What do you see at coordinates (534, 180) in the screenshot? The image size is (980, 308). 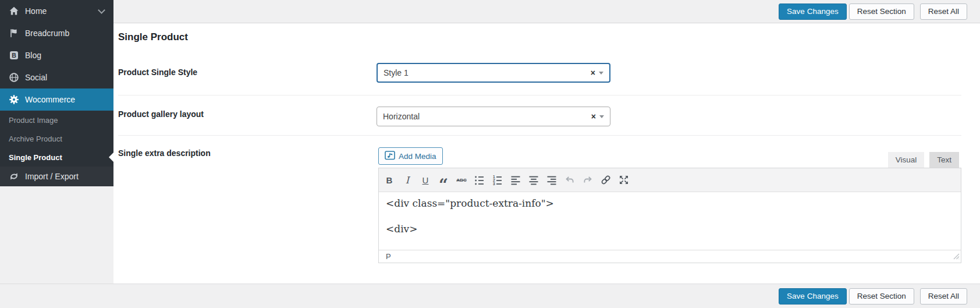 I see `align-center-icon` at bounding box center [534, 180].